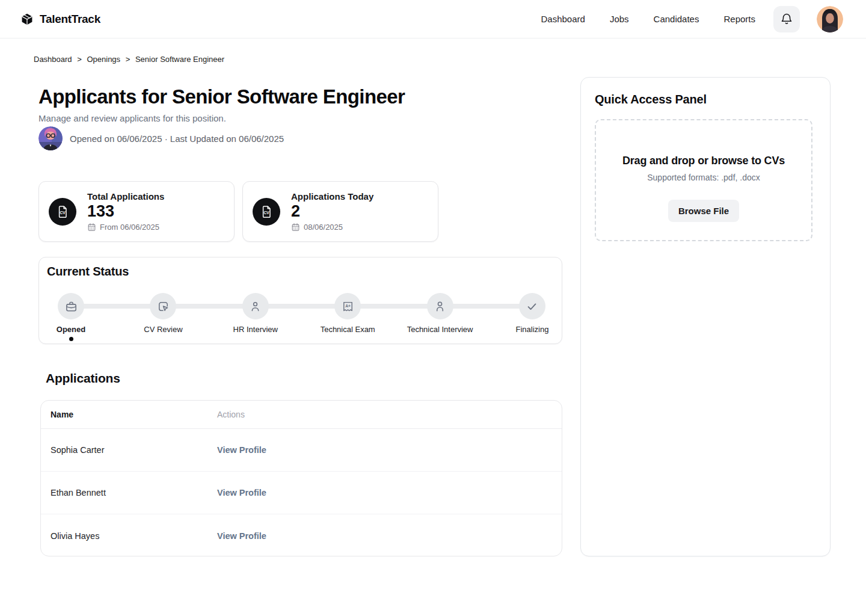 Image resolution: width=866 pixels, height=616 pixels. I want to click on current-status-title: Current Status, so click(88, 272).